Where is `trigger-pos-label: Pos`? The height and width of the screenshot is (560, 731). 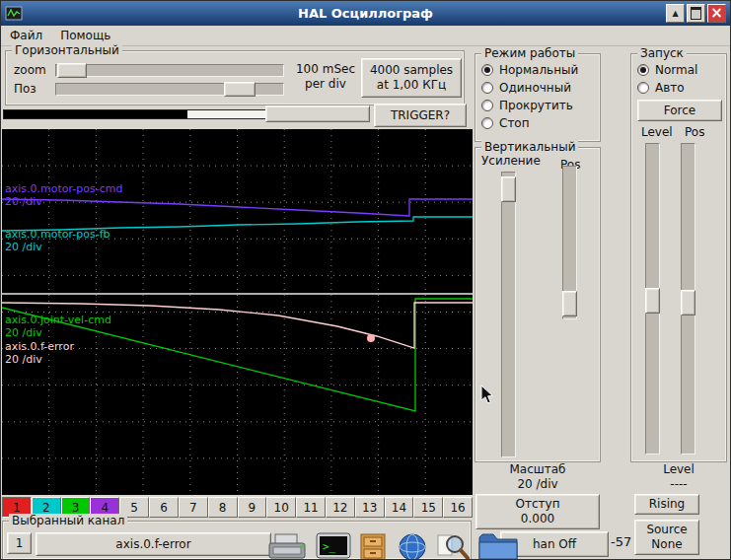
trigger-pos-label: Pos is located at coordinates (694, 132).